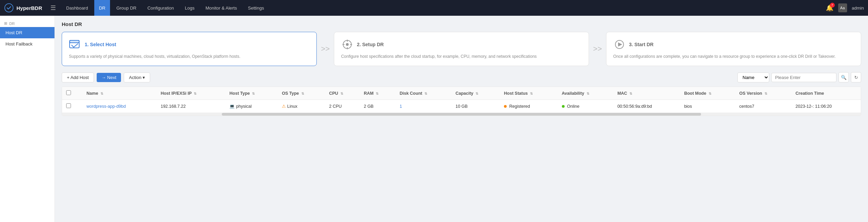  What do you see at coordinates (27, 33) in the screenshot?
I see `sidebar-item-host-dr: Host DR` at bounding box center [27, 33].